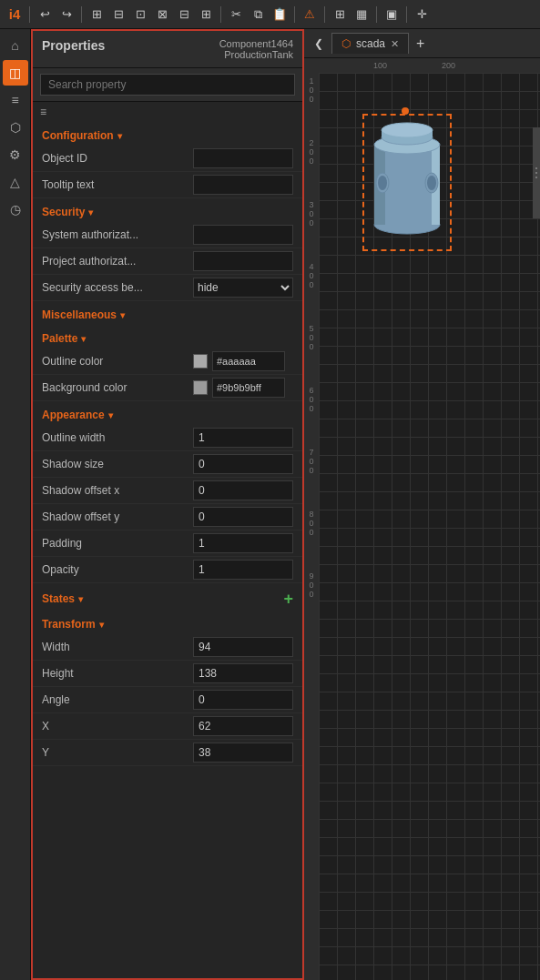  I want to click on prop-width-label: Width, so click(117, 647).